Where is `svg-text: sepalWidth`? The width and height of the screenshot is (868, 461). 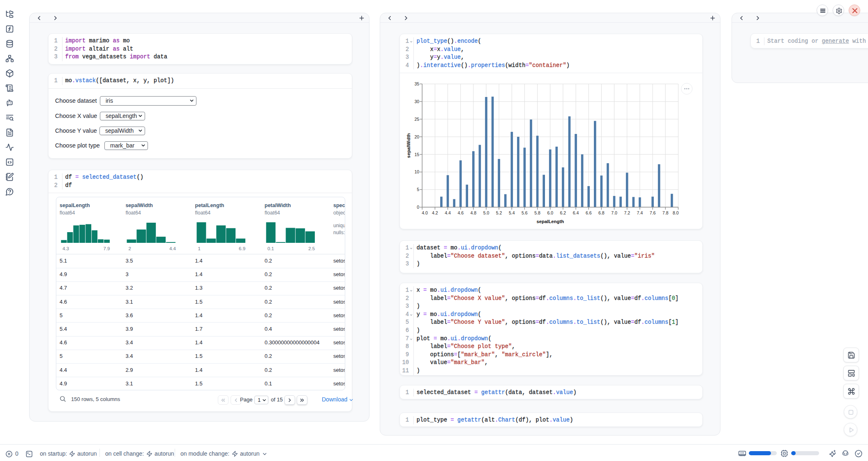 svg-text: sepalWidth is located at coordinates (409, 145).